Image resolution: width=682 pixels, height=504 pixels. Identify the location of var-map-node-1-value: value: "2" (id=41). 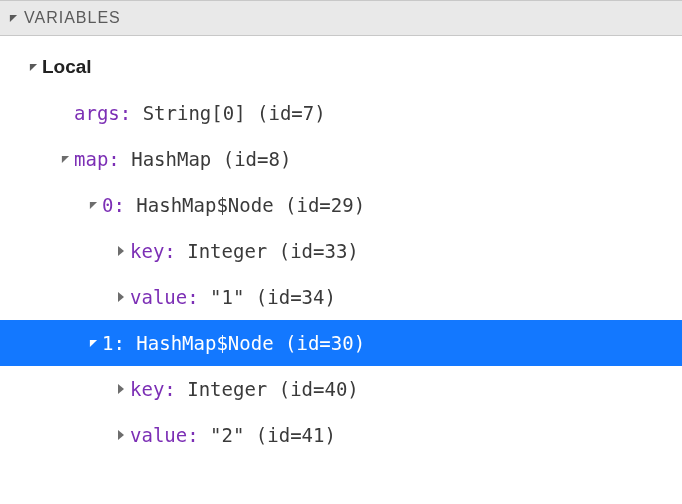
(341, 435).